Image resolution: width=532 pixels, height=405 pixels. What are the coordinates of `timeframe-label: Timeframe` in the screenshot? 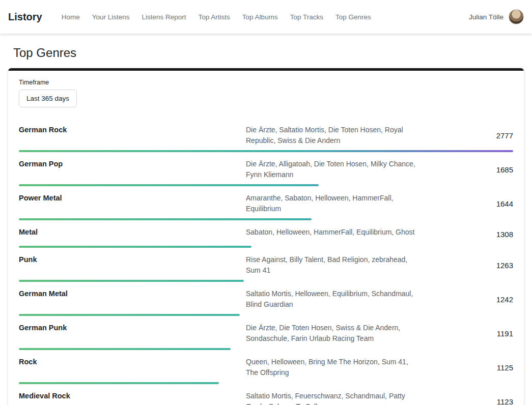 It's located at (266, 82).